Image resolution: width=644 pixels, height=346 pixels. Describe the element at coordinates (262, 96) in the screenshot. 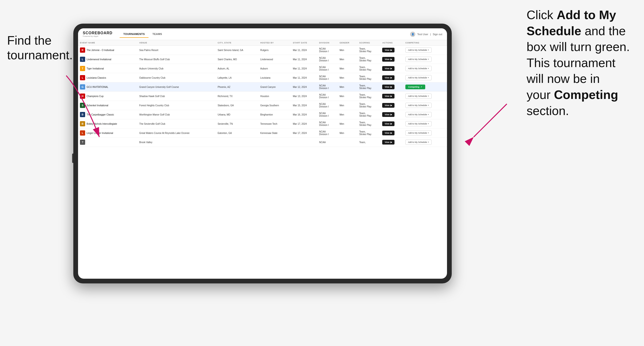

I see `table-row: H Champions Cup Shadow Hawk Golf ClubRic…` at that location.